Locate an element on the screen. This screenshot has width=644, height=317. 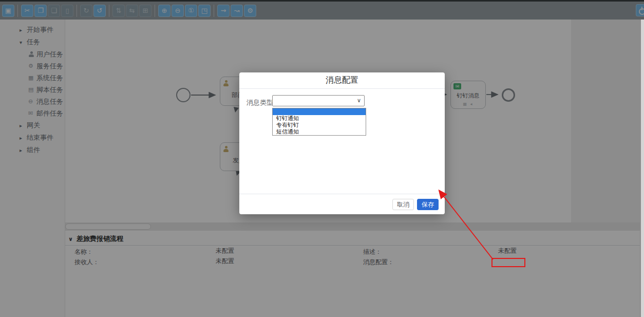
dialog-footer: 取消 保存 is located at coordinates (342, 204).